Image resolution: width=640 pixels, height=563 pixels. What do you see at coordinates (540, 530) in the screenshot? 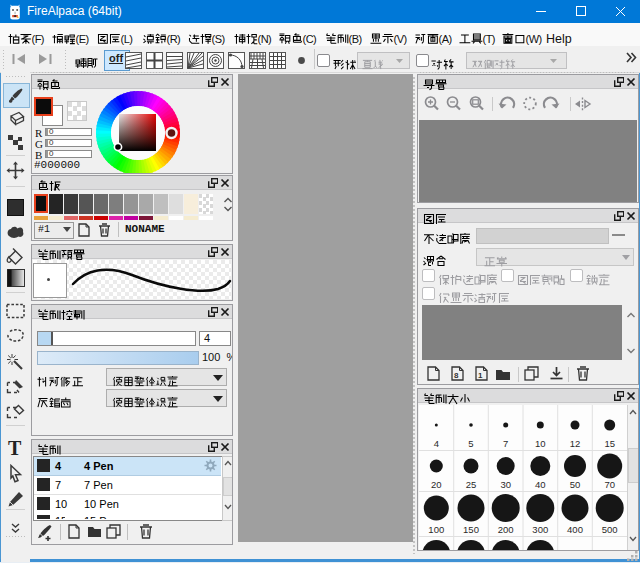
I see `svg-text: 300` at bounding box center [540, 530].